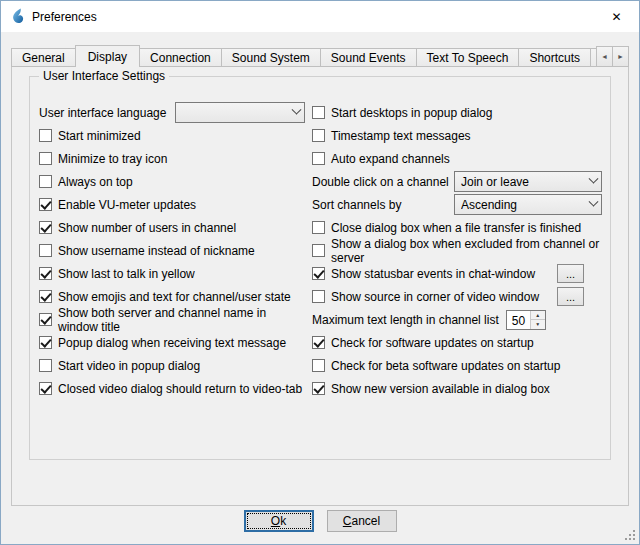  I want to click on app-icon, so click(18, 16).